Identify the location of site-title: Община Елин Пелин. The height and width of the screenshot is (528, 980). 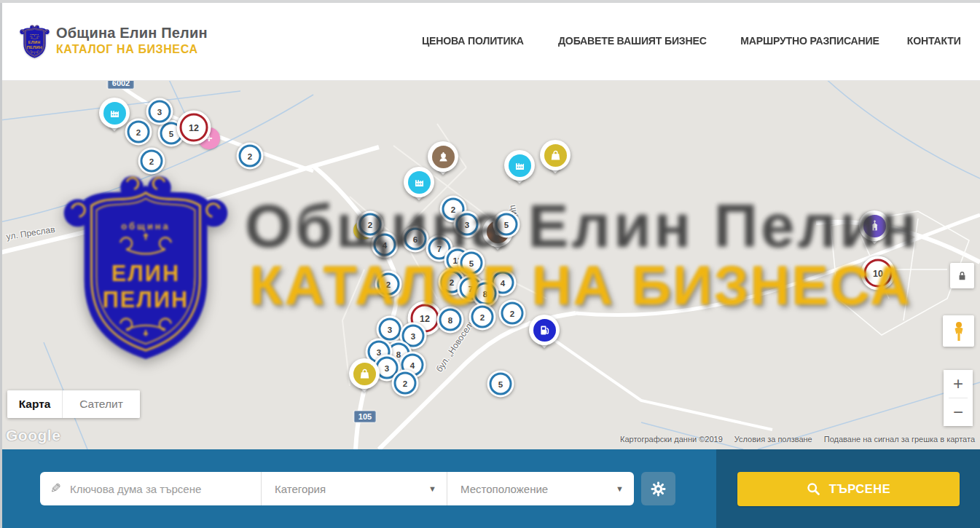
(132, 34).